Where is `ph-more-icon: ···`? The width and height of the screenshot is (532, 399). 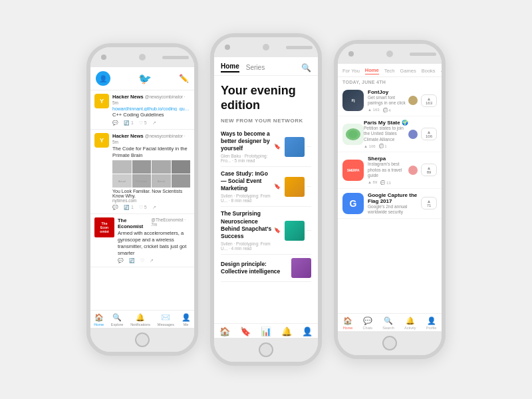 ph-more-icon: ··· is located at coordinates (442, 71).